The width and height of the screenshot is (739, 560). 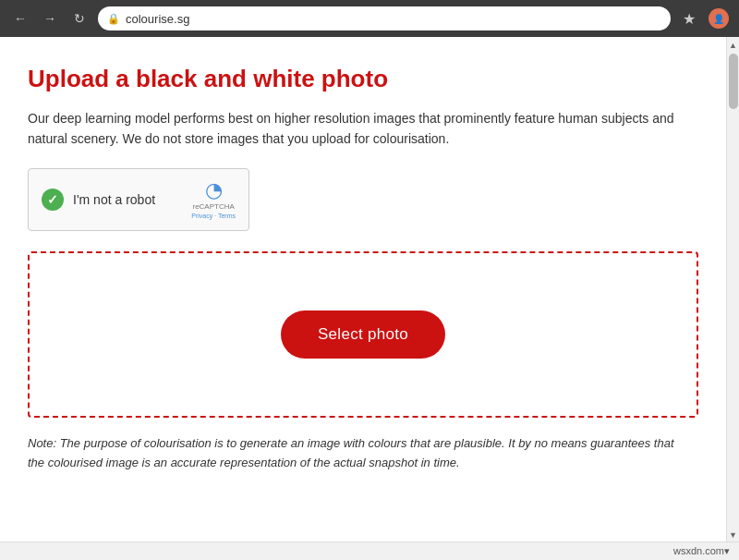 I want to click on captcha-label: I'm not a robot, so click(x=115, y=200).